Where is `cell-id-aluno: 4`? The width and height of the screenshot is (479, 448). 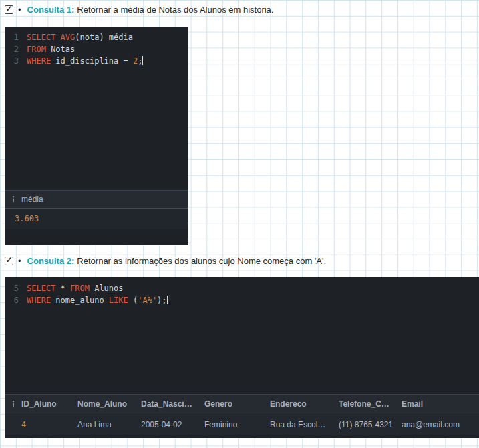
cell-id-aluno: 4 is located at coordinates (49, 425).